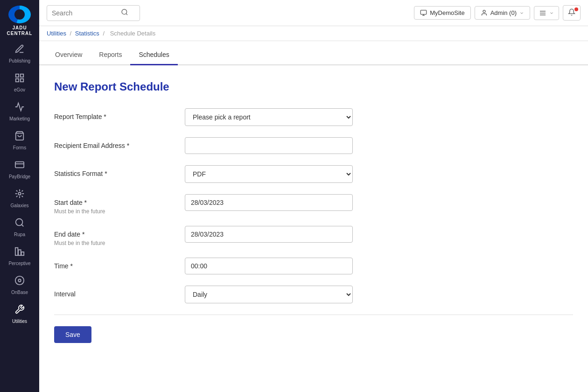  What do you see at coordinates (546, 13) in the screenshot?
I see `menu-button` at bounding box center [546, 13].